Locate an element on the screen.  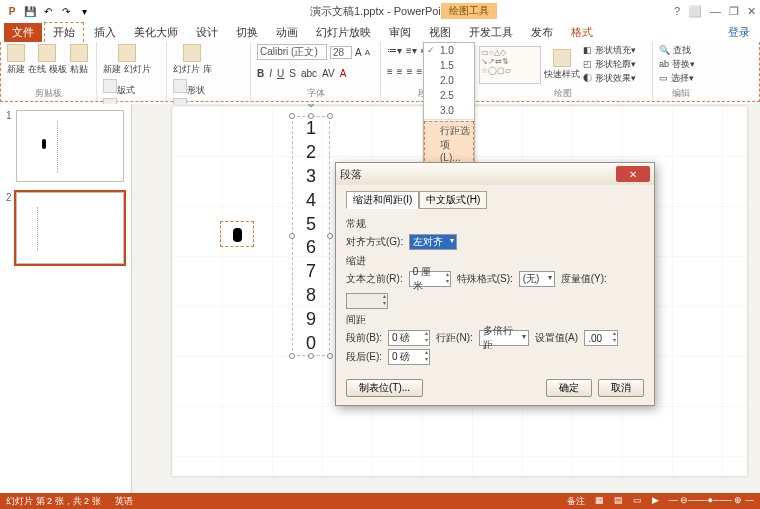
tab-review: 审阅 is located at coordinates (400, 32).